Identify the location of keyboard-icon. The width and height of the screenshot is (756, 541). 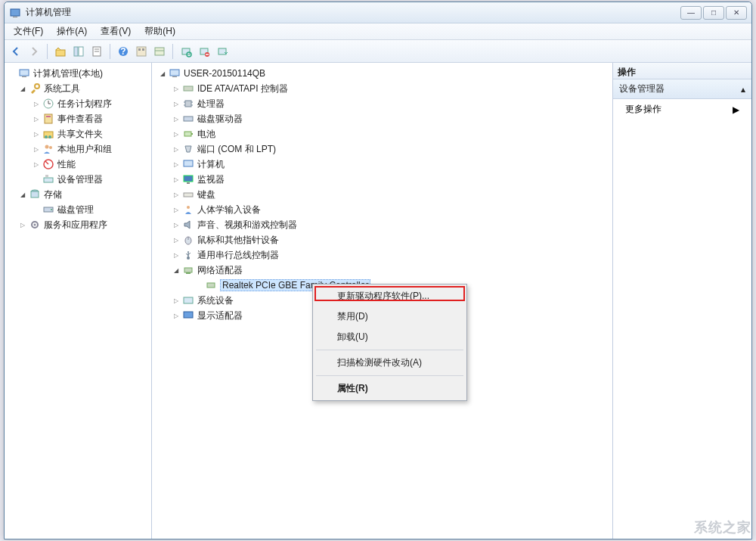
(188, 194).